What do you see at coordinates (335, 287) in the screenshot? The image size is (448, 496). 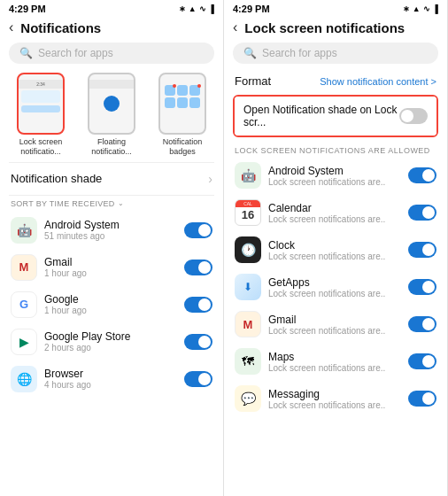 I see `app-info-getapps: GetApps Lock screen notifications are..` at bounding box center [335, 287].